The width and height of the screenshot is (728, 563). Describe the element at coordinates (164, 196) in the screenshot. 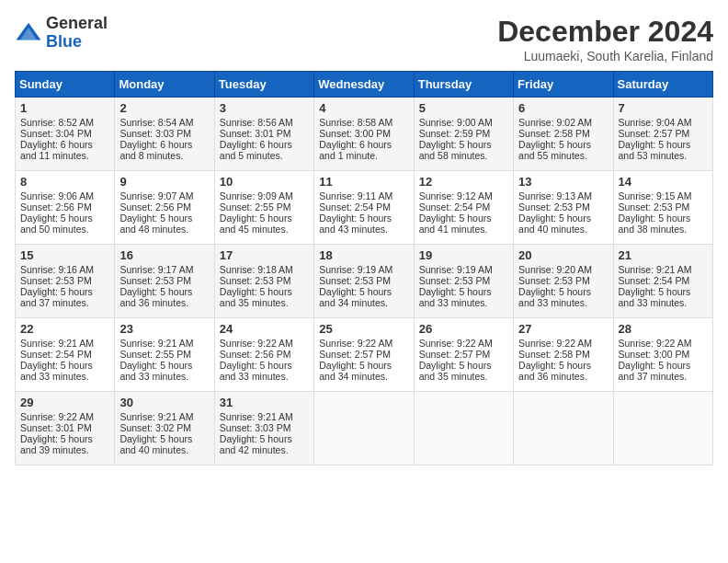

I see `day-info: Sunrise: 9:07 AM` at that location.